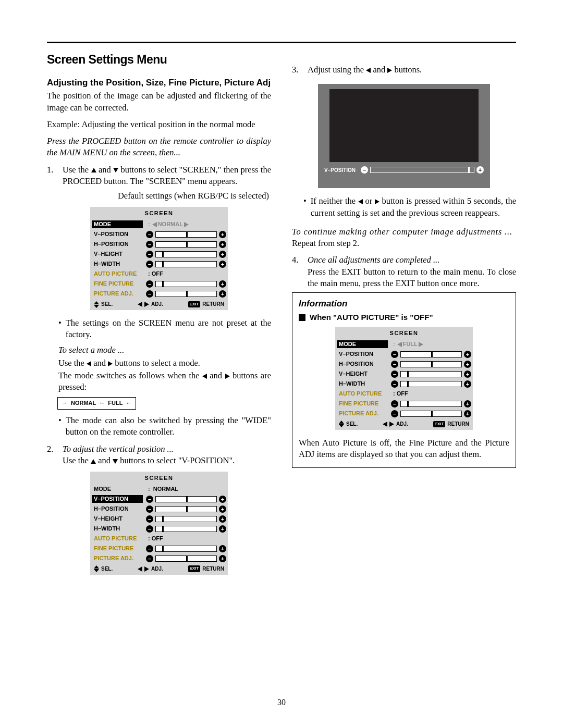 The width and height of the screenshot is (563, 728). I want to click on osd-menu-vposition: SCREEN MODE : NORMAL V–POSITION–+ H–POSI…, so click(159, 523).